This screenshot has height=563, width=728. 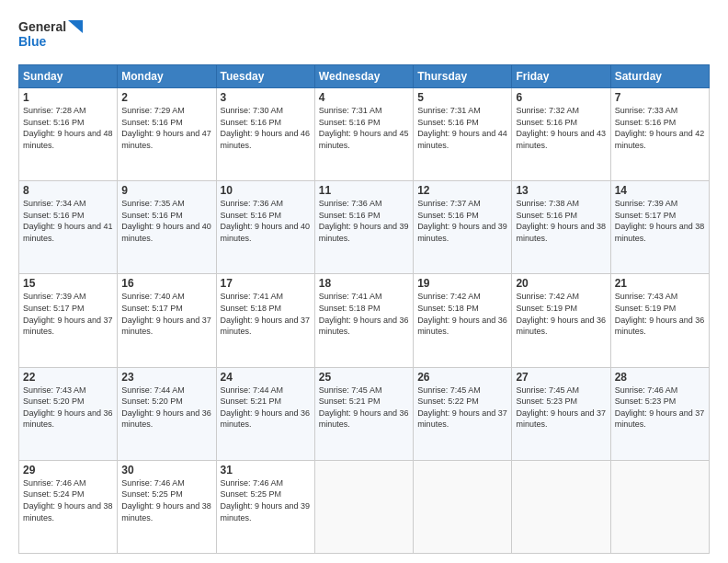 What do you see at coordinates (68, 506) in the screenshot?
I see `calendar-cell: 29Sunrise: 7:46 AMSunset: 5:24 PMDayligh…` at bounding box center [68, 506].